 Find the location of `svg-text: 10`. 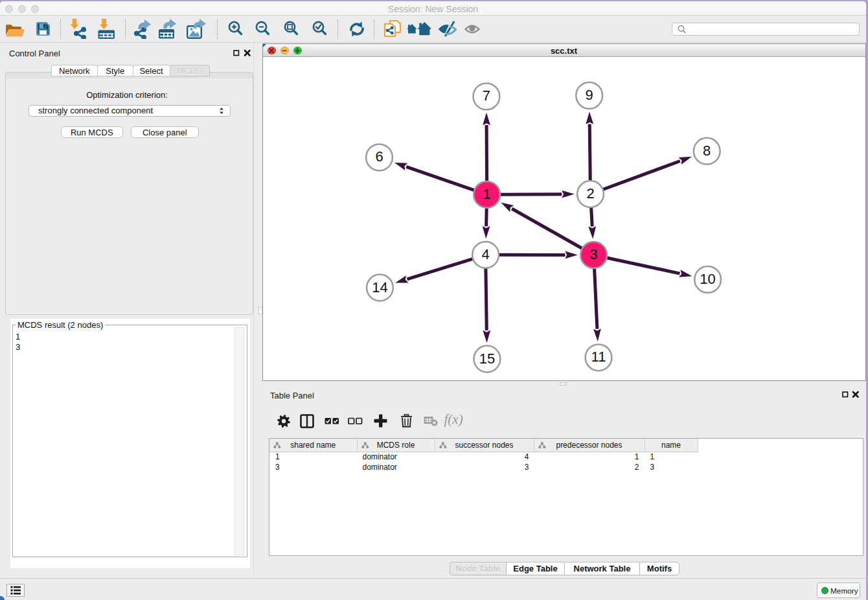

svg-text: 10 is located at coordinates (707, 279).